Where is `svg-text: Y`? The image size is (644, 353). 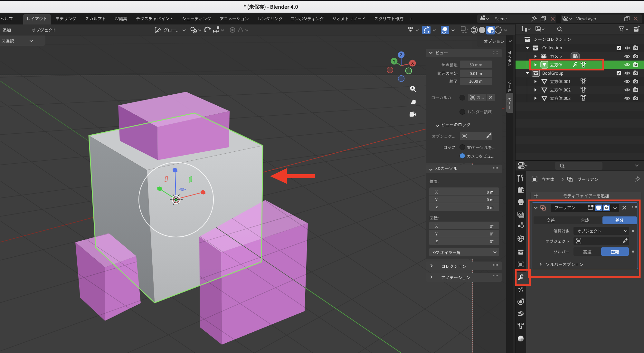 svg-text: Y is located at coordinates (394, 62).